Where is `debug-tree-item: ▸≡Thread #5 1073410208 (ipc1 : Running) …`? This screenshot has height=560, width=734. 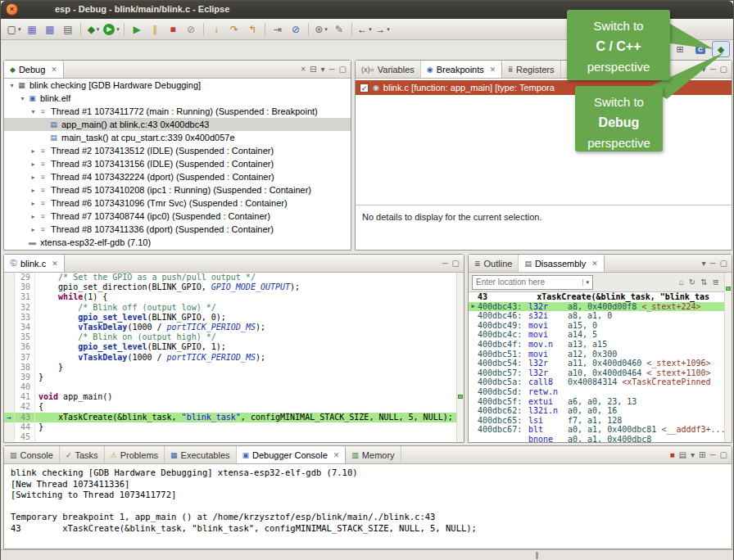 debug-tree-item: ▸≡Thread #5 1073410208 (ipc1 : Running) … is located at coordinates (177, 190).